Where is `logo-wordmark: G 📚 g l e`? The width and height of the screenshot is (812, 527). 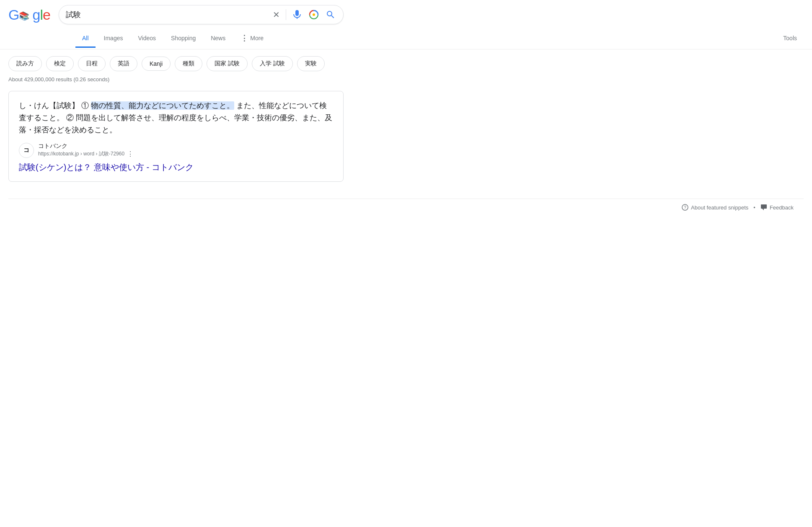 logo-wordmark: G 📚 g l e is located at coordinates (29, 15).